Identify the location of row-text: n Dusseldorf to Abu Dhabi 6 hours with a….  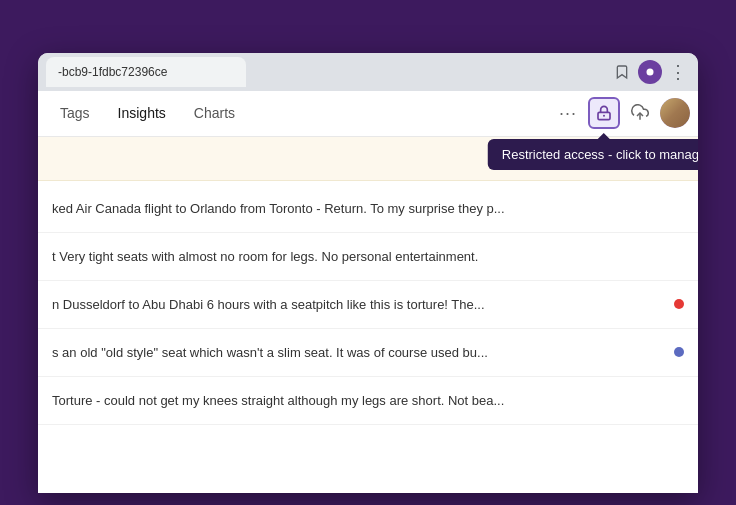
(359, 304).